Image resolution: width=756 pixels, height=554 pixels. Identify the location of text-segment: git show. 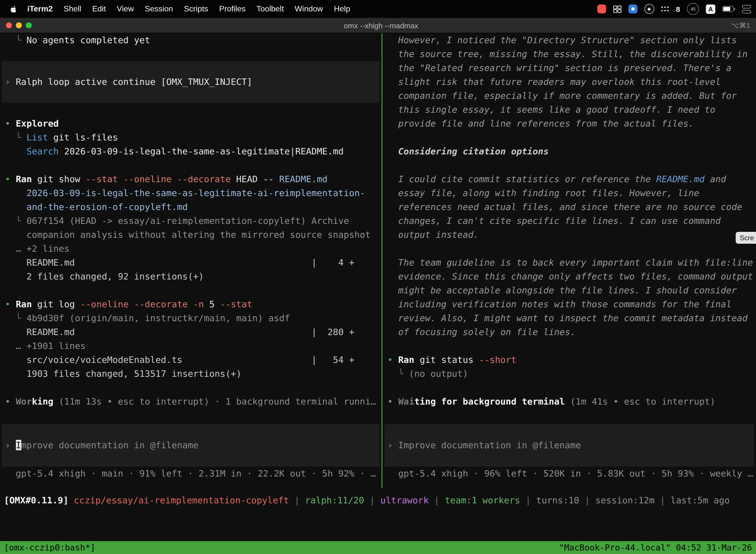
(61, 179).